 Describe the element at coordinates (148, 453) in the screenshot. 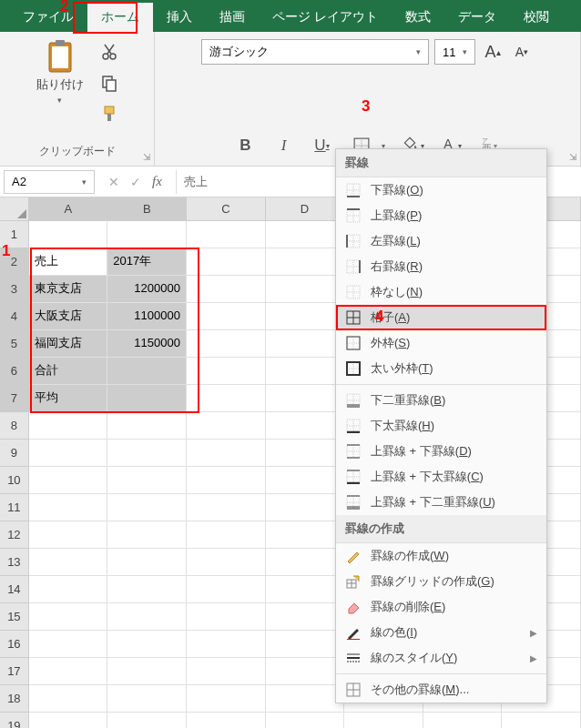

I see `cell-B9` at that location.